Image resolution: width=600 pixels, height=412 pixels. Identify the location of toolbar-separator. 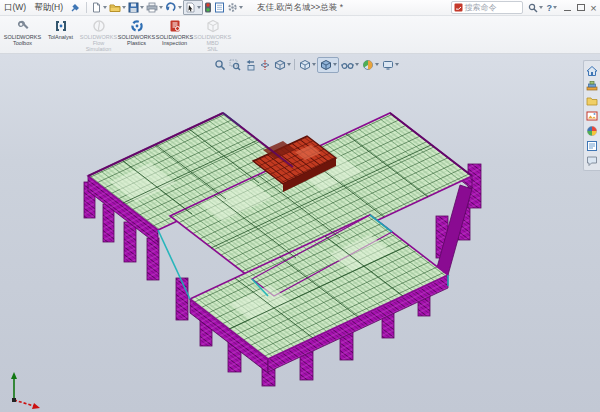
(86, 8).